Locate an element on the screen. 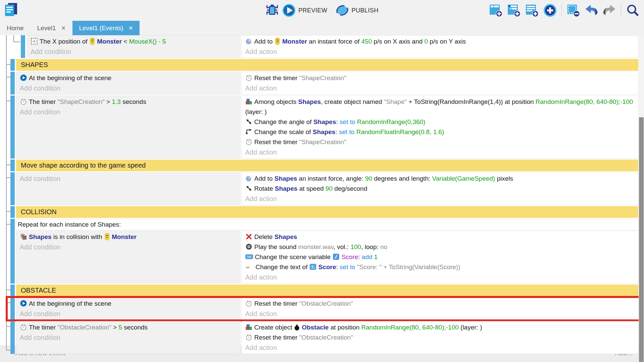  publish-button: PUBLISH is located at coordinates (357, 10).